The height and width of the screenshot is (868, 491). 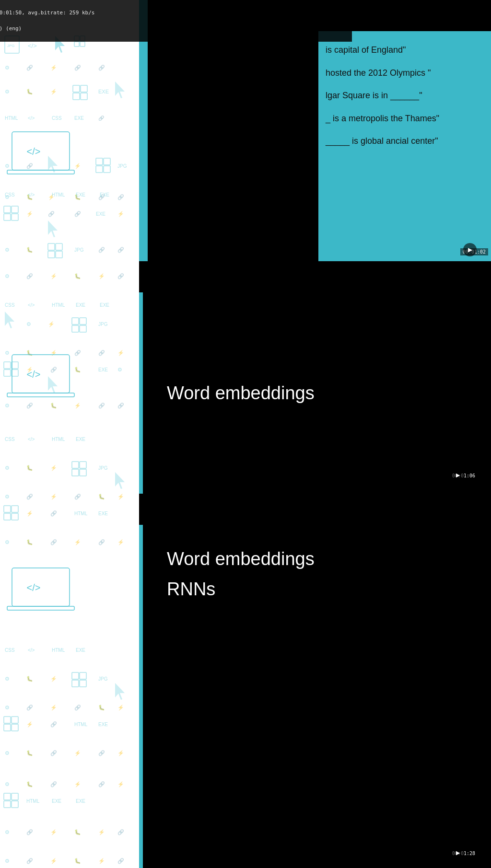 What do you see at coordinates (458, 853) in the screenshot?
I see `play-button-3: ▶` at bounding box center [458, 853].